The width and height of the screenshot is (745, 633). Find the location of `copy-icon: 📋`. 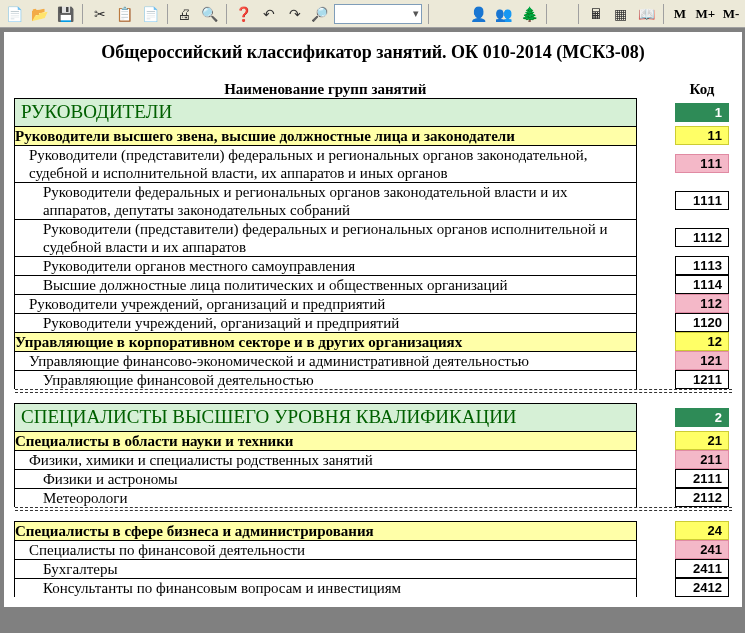

copy-icon: 📋 is located at coordinates (124, 14).